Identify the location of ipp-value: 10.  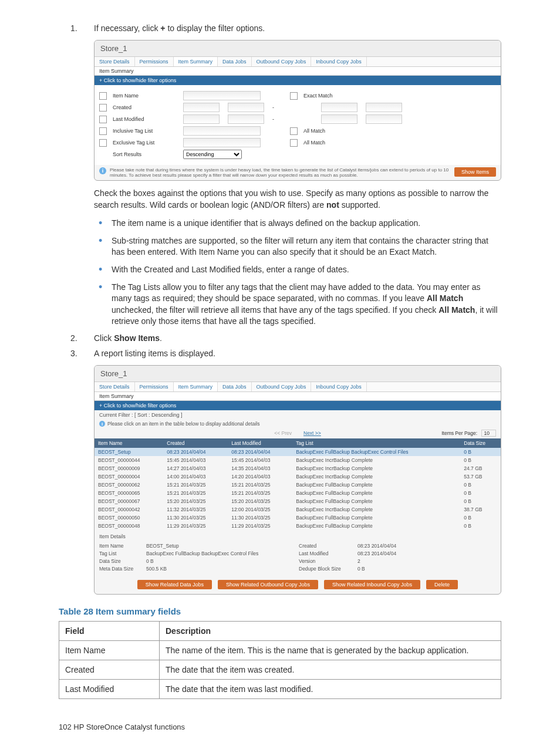
(488, 433).